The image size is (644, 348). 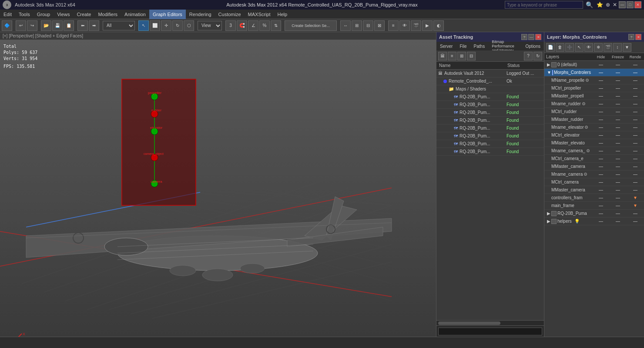 I want to click on asset-menu-paths: Paths, so click(x=480, y=46).